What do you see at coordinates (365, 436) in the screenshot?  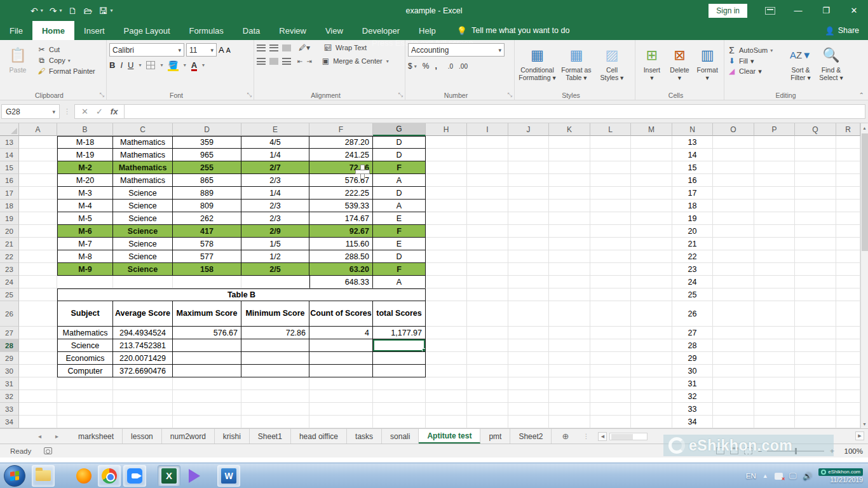 I see `sheet-tab-tasks: tasks` at bounding box center [365, 436].